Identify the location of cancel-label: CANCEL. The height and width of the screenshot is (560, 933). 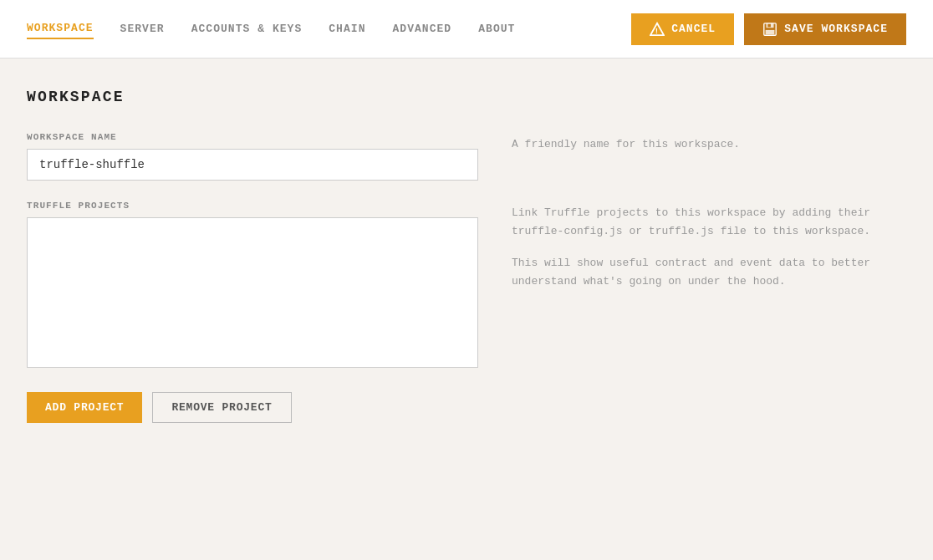
(694, 28).